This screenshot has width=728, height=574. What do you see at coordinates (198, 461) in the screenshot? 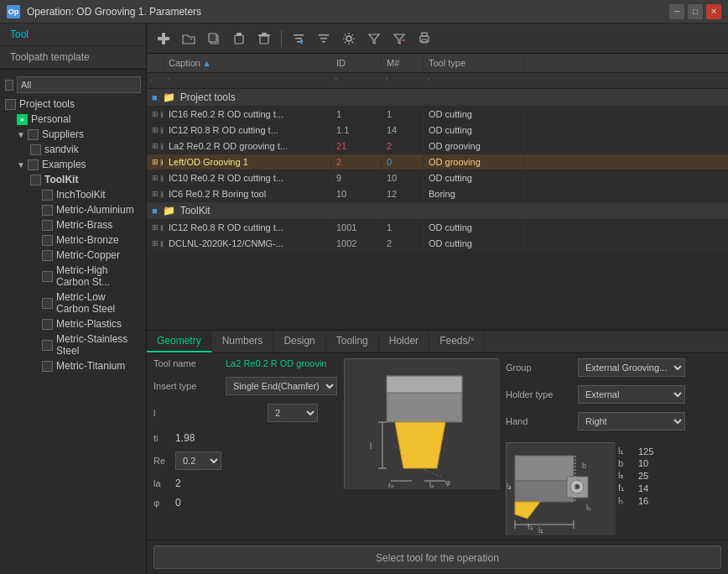
I see `re-select: 0.2` at bounding box center [198, 461].